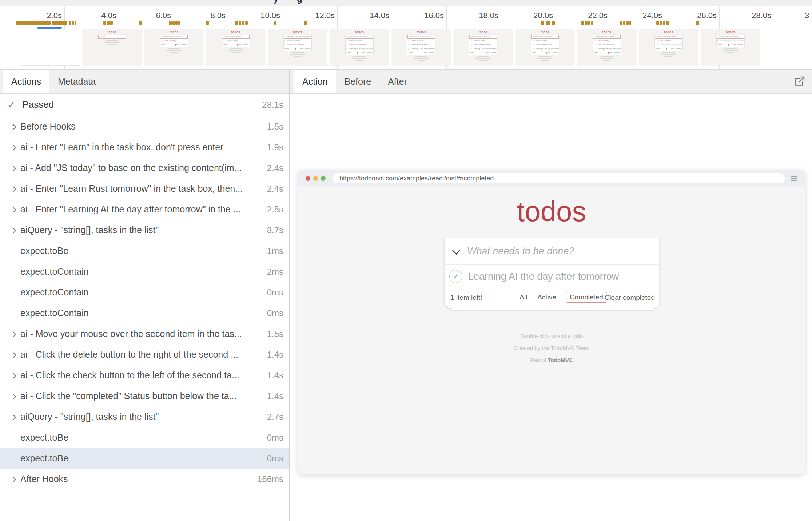 The image size is (812, 521). Describe the element at coordinates (559, 178) in the screenshot. I see `address-bar: https://todomvc.com/examples/react/dist/…` at that location.